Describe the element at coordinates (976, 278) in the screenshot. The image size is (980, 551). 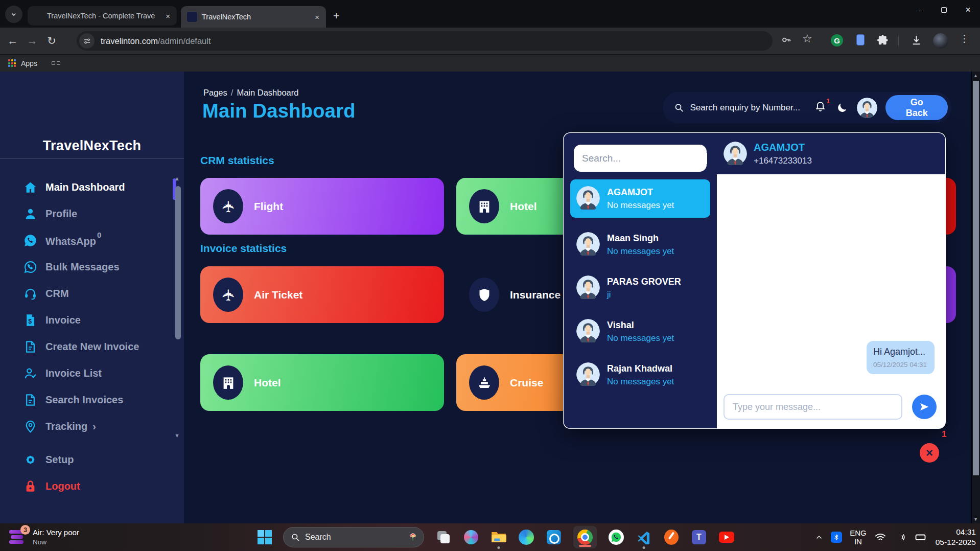
I see `scrollbar-thumb` at that location.